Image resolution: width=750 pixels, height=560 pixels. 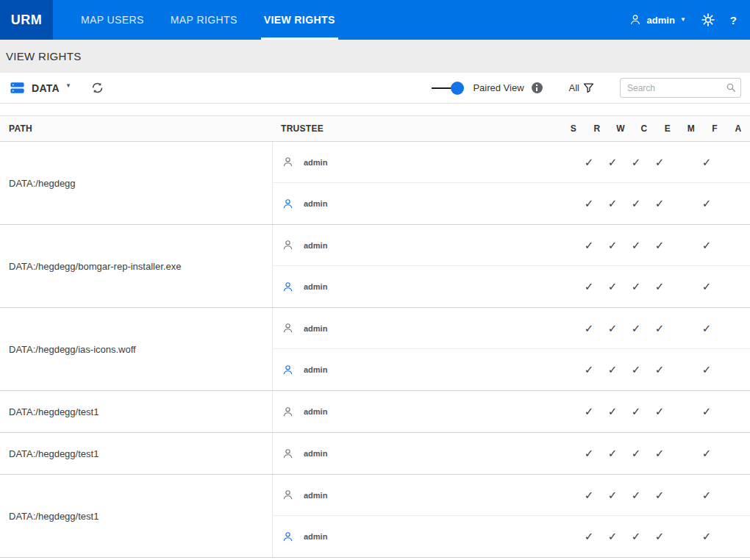 What do you see at coordinates (582, 88) in the screenshot?
I see `rights-filter: All` at bounding box center [582, 88].